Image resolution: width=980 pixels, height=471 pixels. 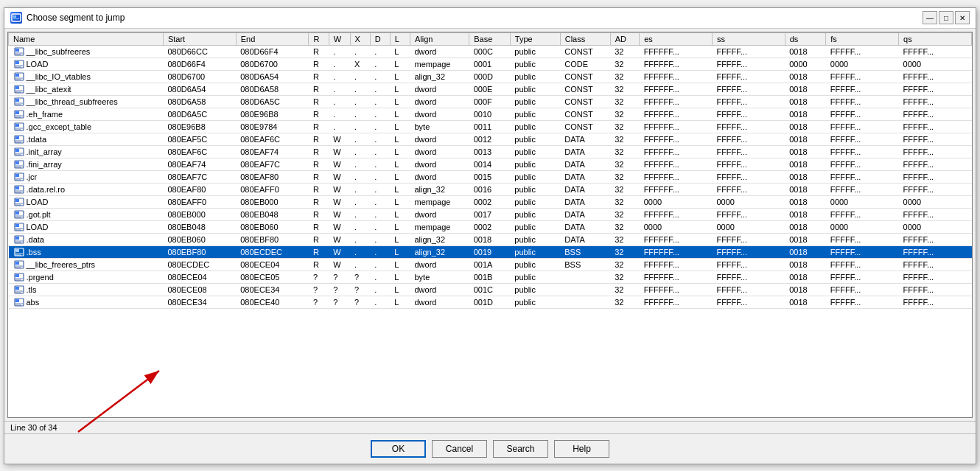 What do you see at coordinates (491, 164) in the screenshot?
I see `table-row: .fini_array 080EAF74080EAF7CRW..Ldword00…` at bounding box center [491, 164].